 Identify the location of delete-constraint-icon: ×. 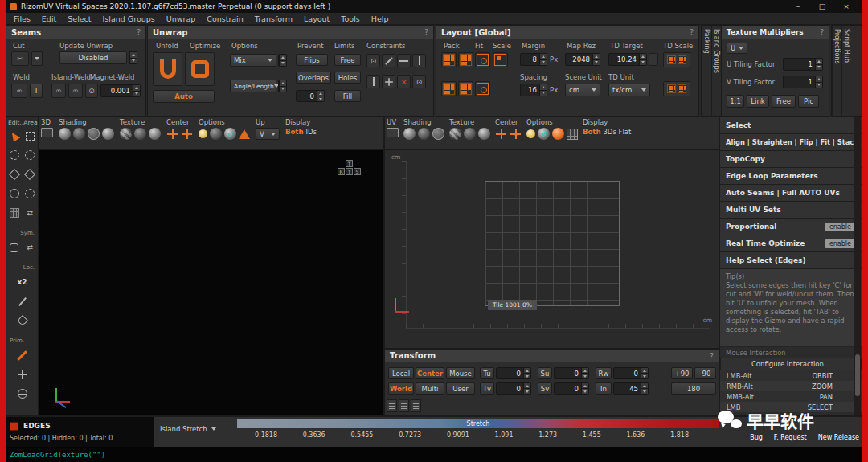
(403, 82).